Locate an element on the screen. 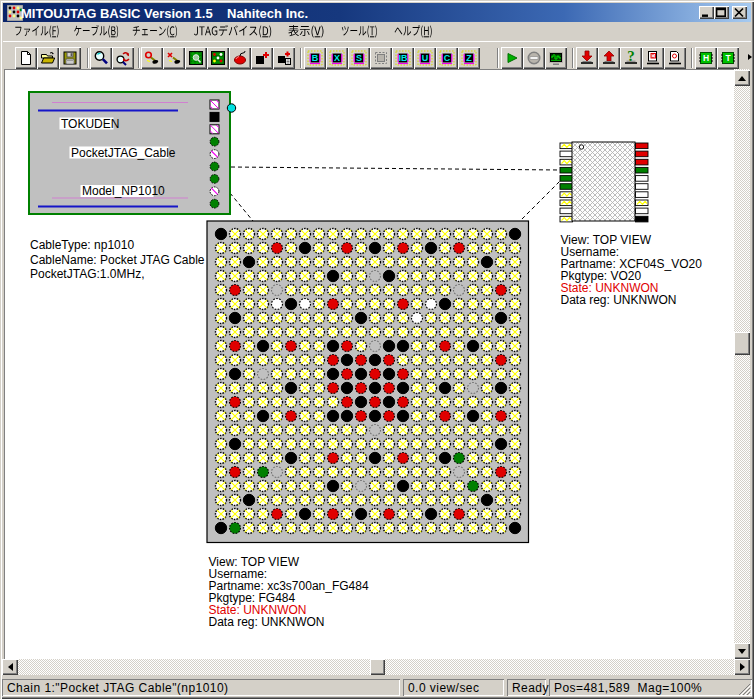 Image resolution: width=754 pixels, height=699 pixels. svg-text: C is located at coordinates (448, 58).